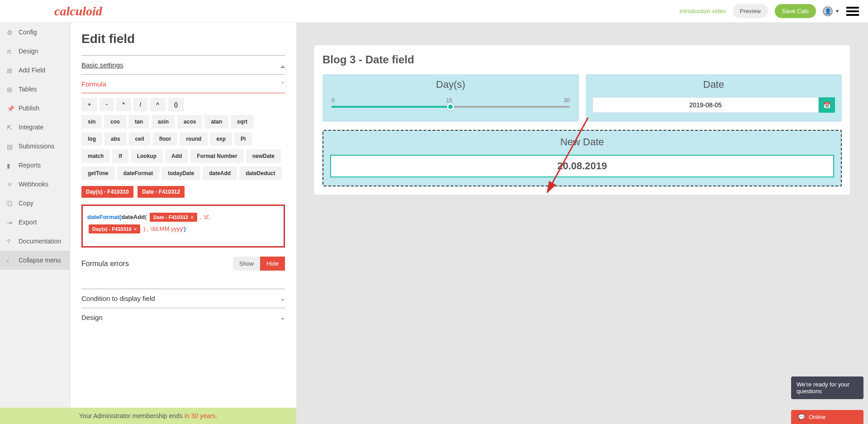  What do you see at coordinates (451, 107) in the screenshot?
I see `days-slider` at bounding box center [451, 107].